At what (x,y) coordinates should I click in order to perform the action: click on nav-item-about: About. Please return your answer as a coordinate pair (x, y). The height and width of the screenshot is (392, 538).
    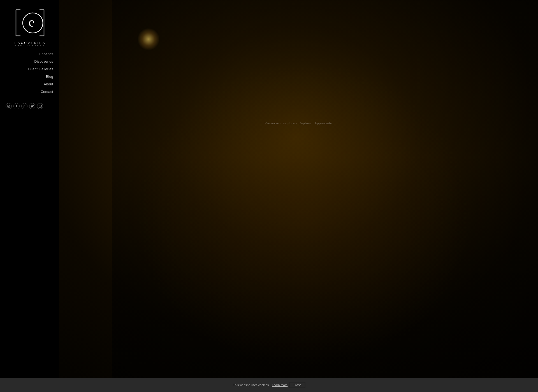
    Looking at the image, I should click on (48, 84).